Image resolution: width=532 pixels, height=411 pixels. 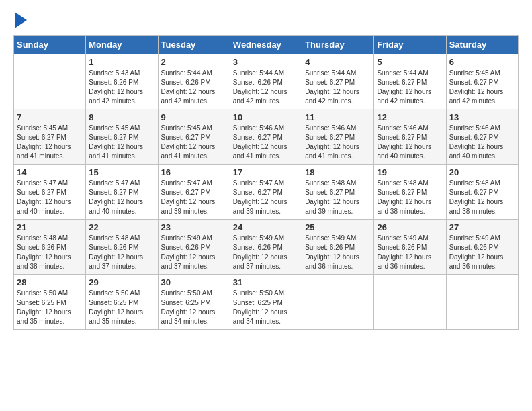 I want to click on calendar-week-row: 1Sunrise: 5:43 AMSunset: 6:26 PMDaylight…, so click(x=266, y=82).